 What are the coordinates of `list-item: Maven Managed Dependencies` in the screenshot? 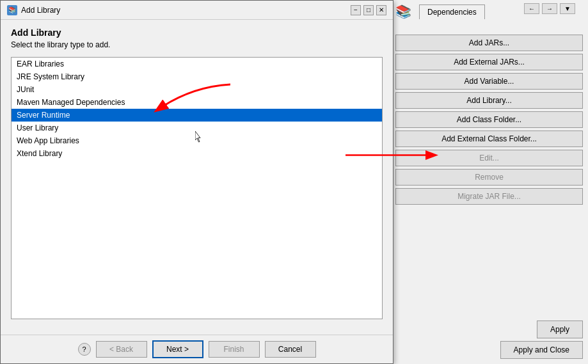 It's located at (197, 102).